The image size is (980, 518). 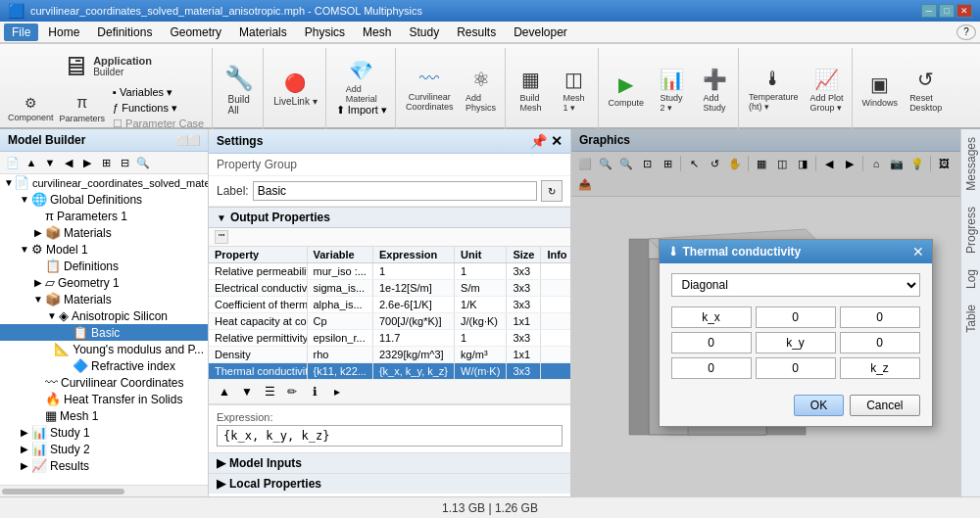 What do you see at coordinates (104, 182) in the screenshot?
I see `tree-root: ▼ 📄 curvilinear_coordinates_solved_mater…` at bounding box center [104, 182].